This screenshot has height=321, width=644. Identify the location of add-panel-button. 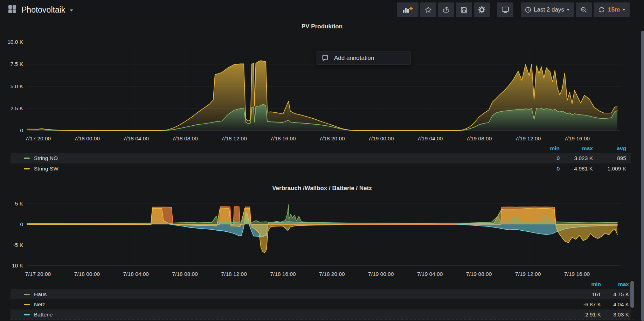
(408, 10).